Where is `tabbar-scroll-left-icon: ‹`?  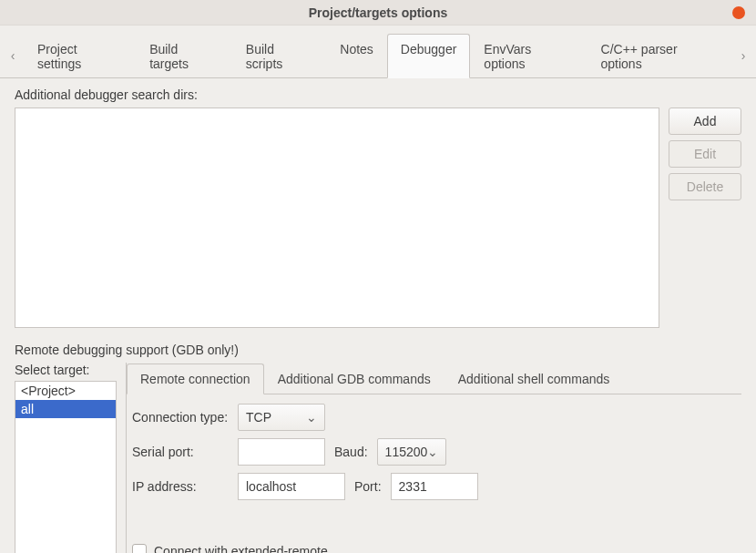 tabbar-scroll-left-icon: ‹ is located at coordinates (13, 56).